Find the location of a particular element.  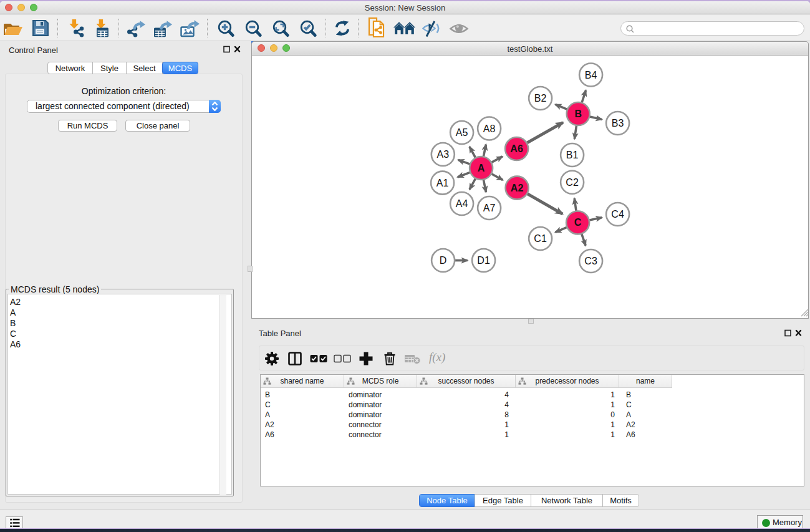

svg-text: A6 is located at coordinates (516, 148).